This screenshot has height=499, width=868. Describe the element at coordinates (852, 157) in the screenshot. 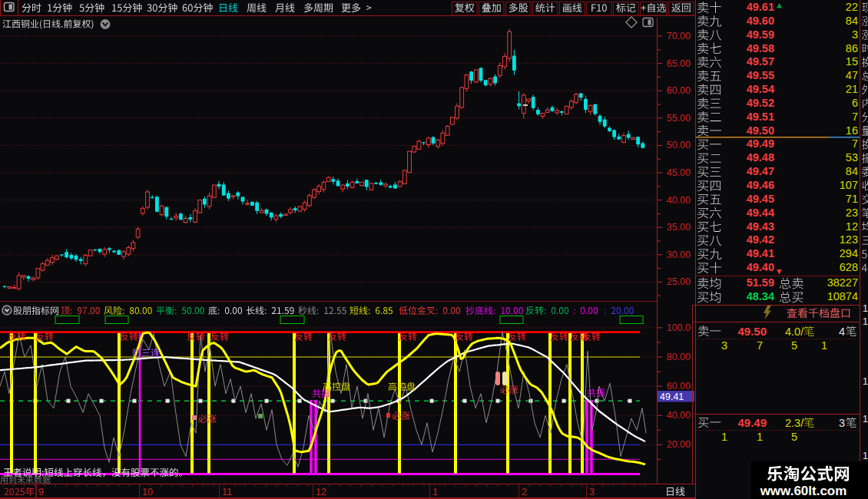

I see `svg-text: 53` at that location.